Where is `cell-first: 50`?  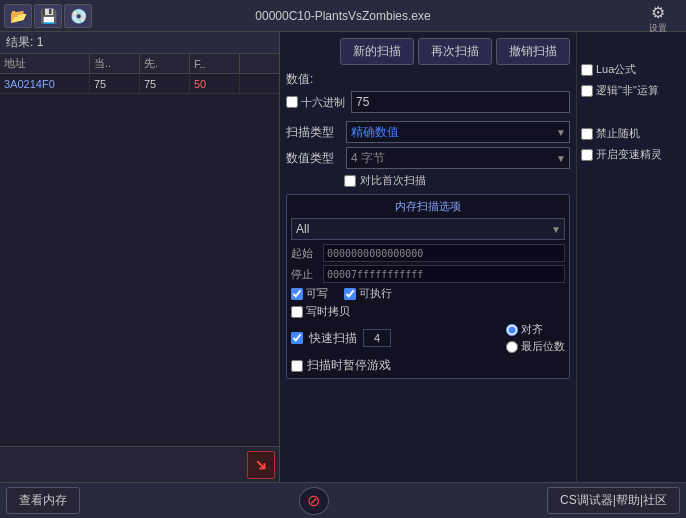
cell-first: 50 is located at coordinates (215, 84).